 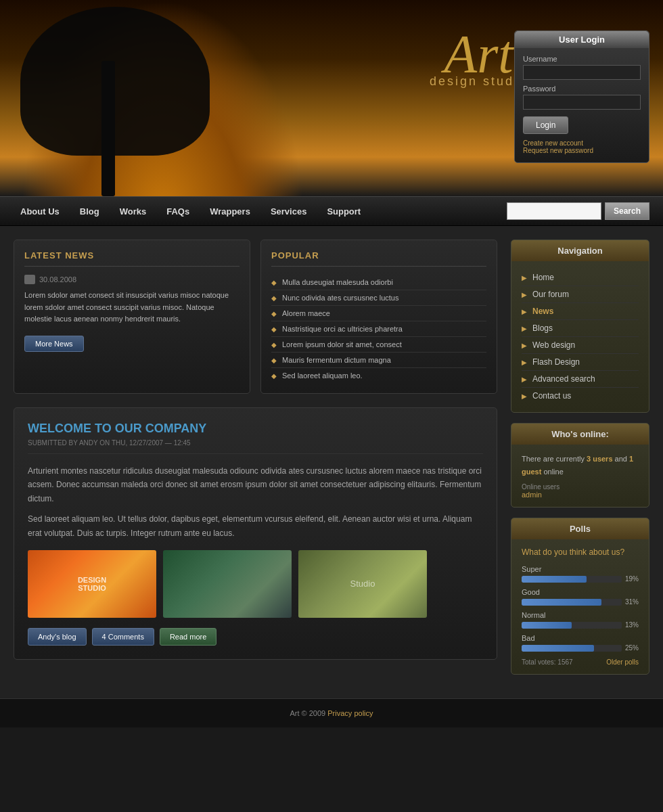 I want to click on poll-question: What do you think about us?, so click(x=580, y=552).